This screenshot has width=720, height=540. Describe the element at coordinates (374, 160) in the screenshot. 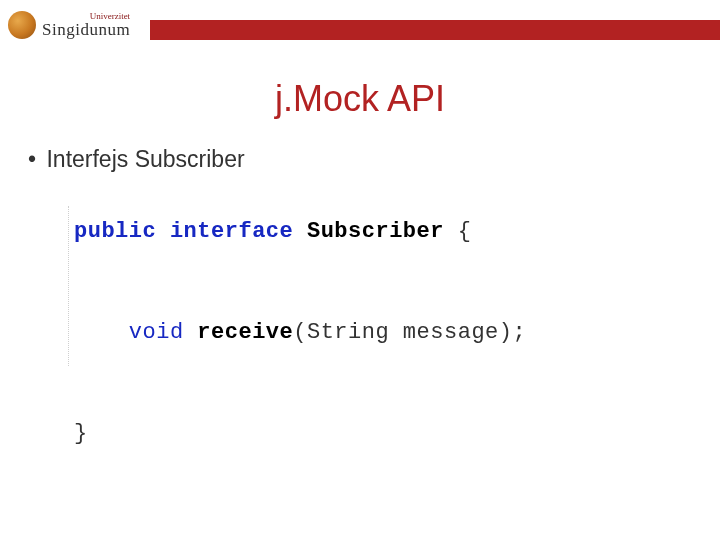

I see `bullet-point: Interfejs Subscriber` at that location.